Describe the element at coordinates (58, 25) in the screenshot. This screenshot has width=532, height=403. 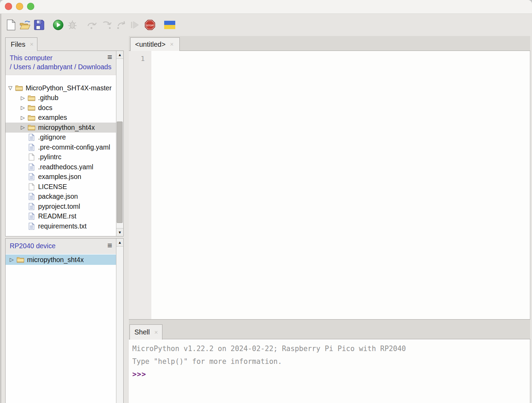
I see `run-play-icon` at that location.